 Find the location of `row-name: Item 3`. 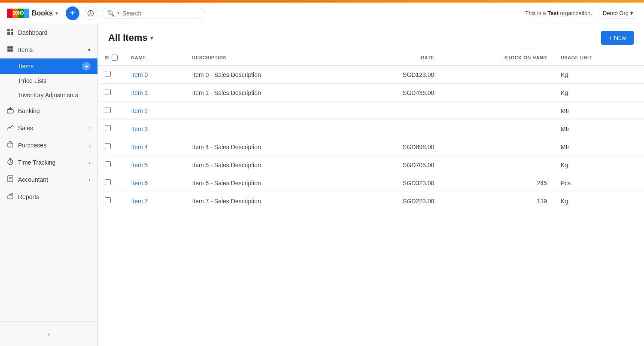

row-name: Item 3 is located at coordinates (155, 129).